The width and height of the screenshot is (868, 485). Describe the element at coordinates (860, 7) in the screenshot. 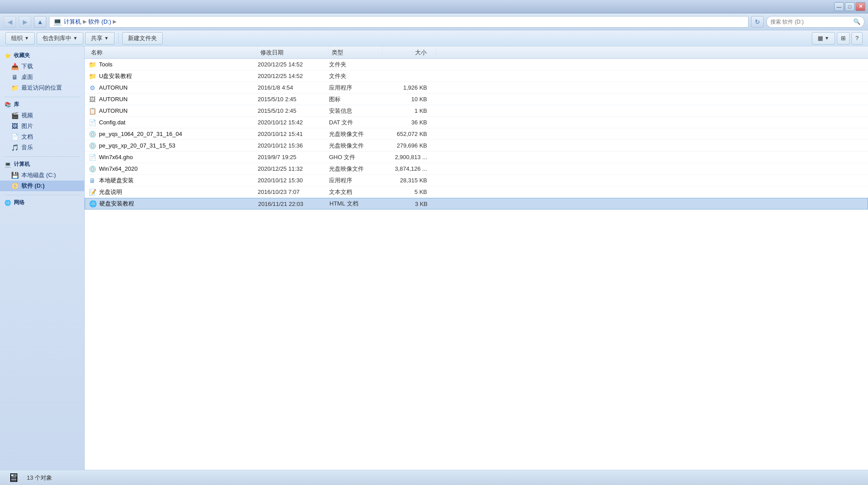

I see `close-button: ✕` at that location.